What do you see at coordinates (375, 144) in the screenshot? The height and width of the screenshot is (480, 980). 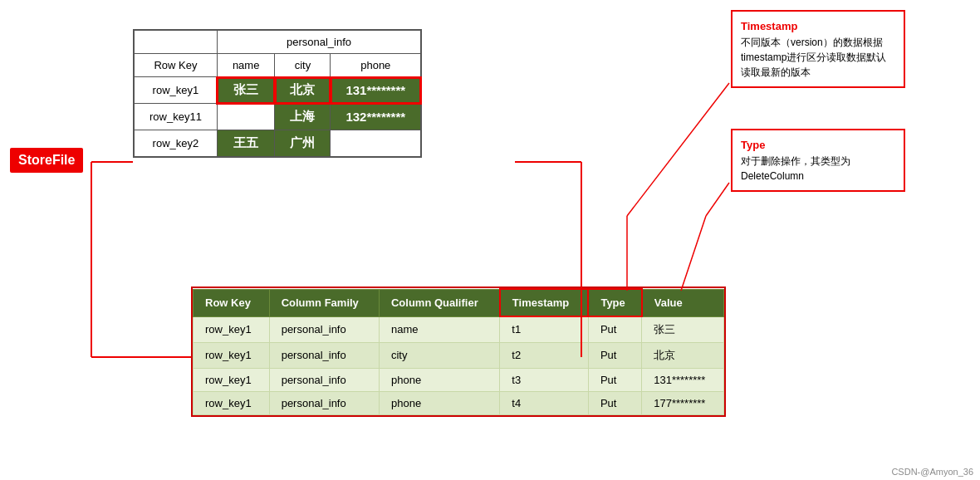 I see `phone-cell-empty` at bounding box center [375, 144].